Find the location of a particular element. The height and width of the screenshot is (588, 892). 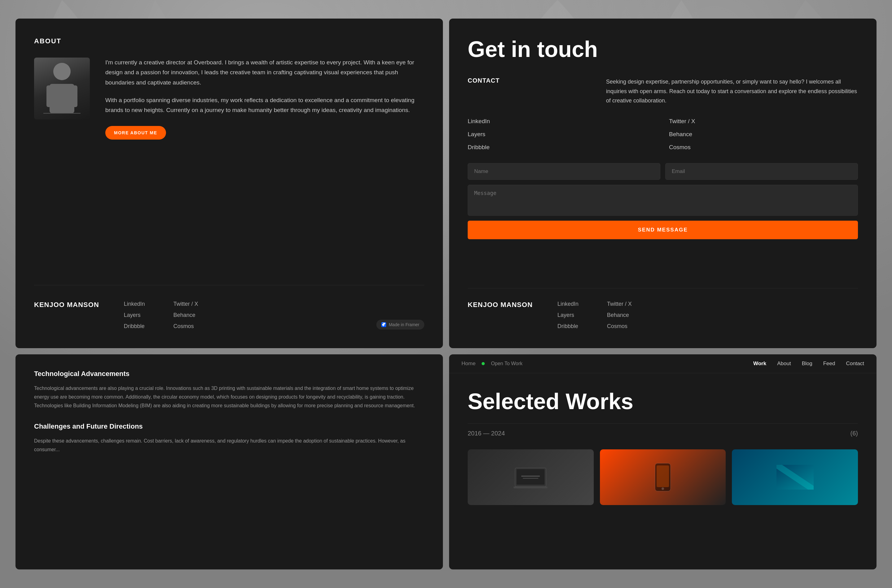

photo-inner is located at coordinates (62, 88).